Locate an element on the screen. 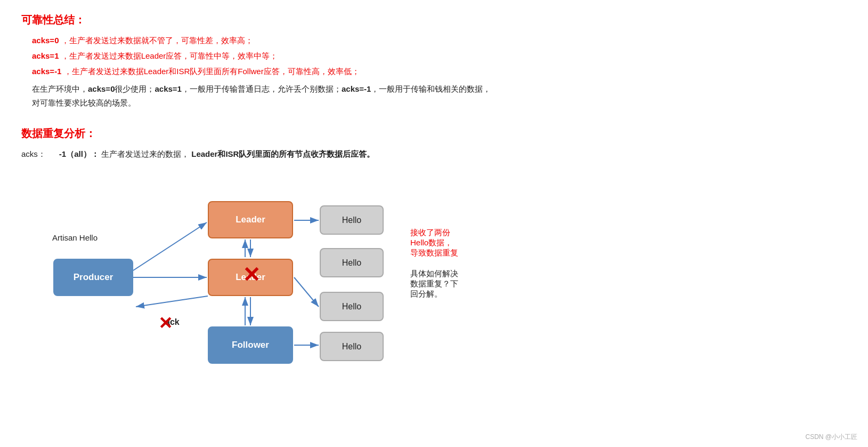 The image size is (868, 447). hello-box-3: Hello is located at coordinates (352, 306).